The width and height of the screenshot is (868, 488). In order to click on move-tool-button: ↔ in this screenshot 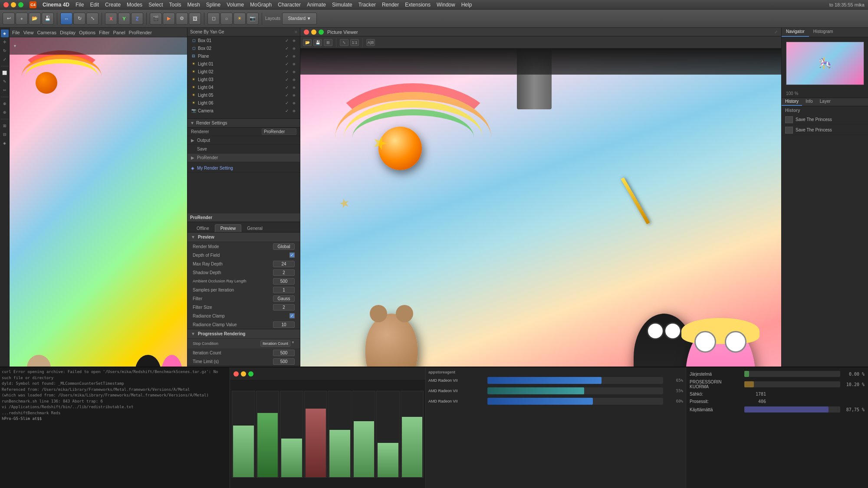, I will do `click(66, 19)`.